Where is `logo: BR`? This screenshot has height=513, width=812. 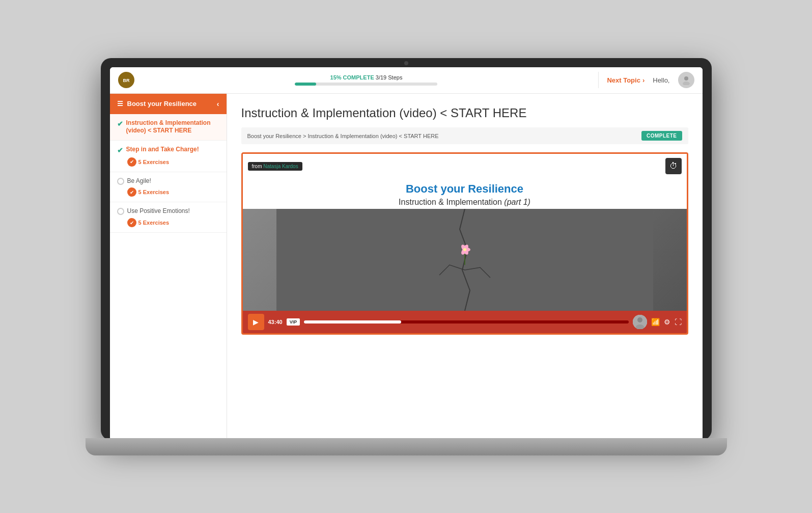
logo: BR is located at coordinates (126, 80).